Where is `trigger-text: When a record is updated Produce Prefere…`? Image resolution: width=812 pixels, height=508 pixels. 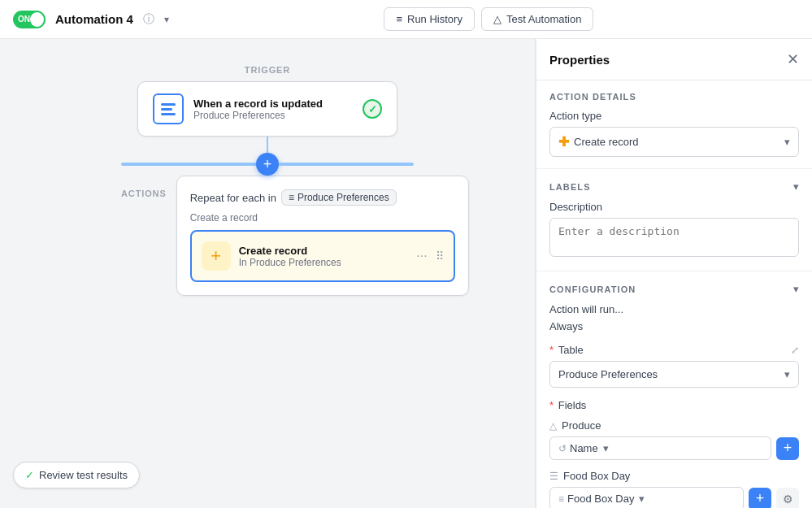
trigger-text: When a record is updated Produce Prefere… is located at coordinates (258, 109).